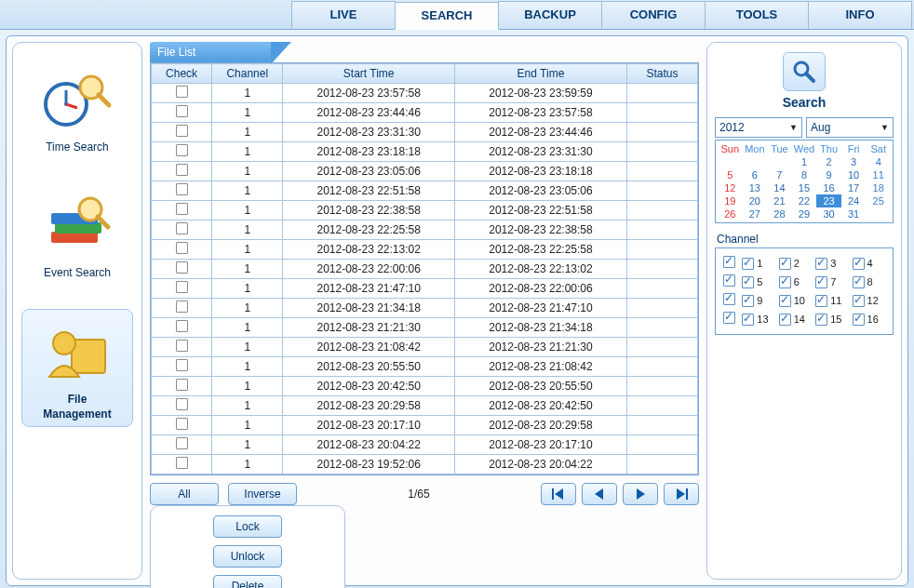 Image resolution: width=914 pixels, height=588 pixels. Describe the element at coordinates (757, 15) in the screenshot. I see `tab-tools: TOOLS` at that location.